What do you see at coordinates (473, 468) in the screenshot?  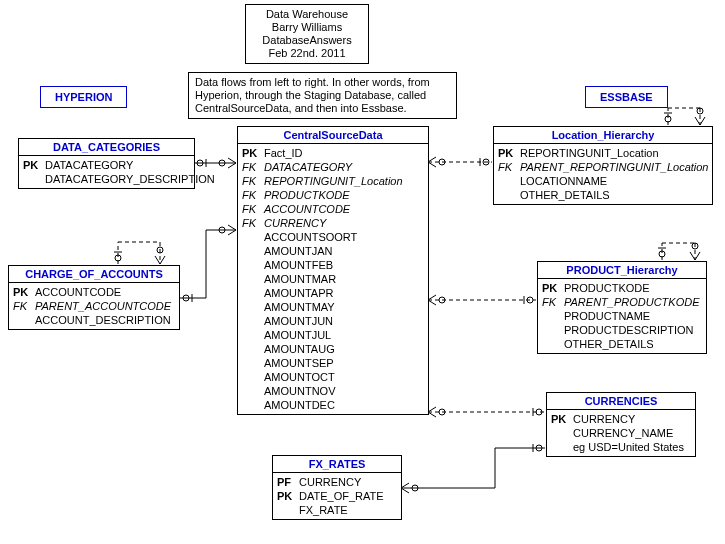 I see `rel-currencies-fx` at bounding box center [473, 468].